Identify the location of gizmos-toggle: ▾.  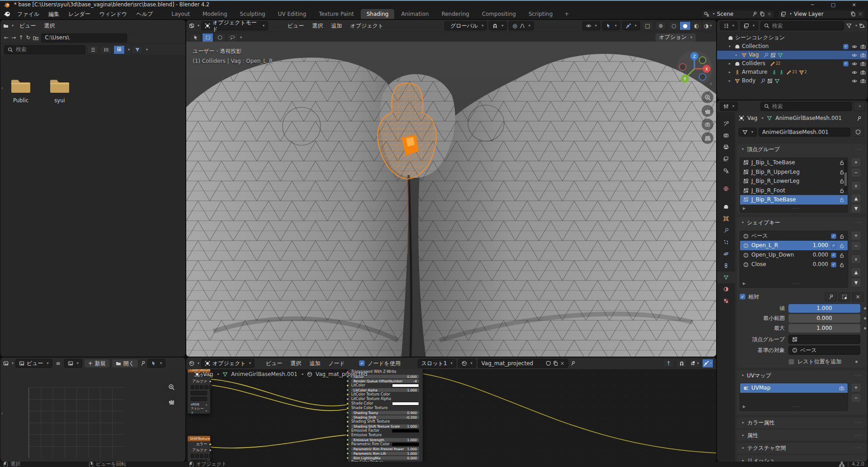
(611, 26).